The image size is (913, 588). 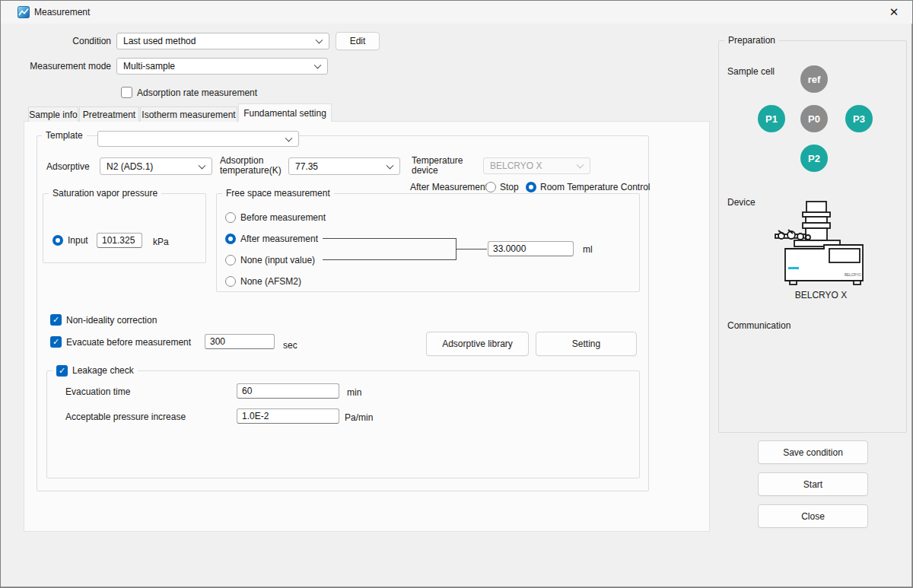 I want to click on device-illustration: BELCRYO, so click(x=821, y=243).